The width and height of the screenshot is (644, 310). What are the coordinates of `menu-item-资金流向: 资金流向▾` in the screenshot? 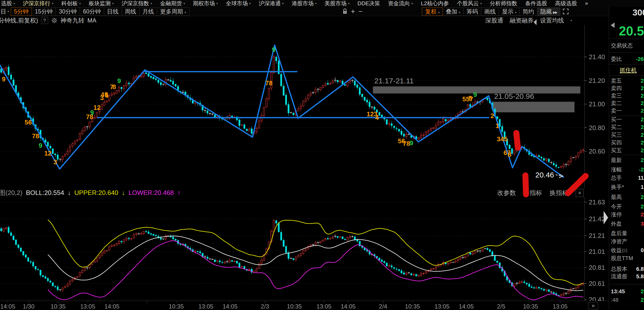 It's located at (400, 4).